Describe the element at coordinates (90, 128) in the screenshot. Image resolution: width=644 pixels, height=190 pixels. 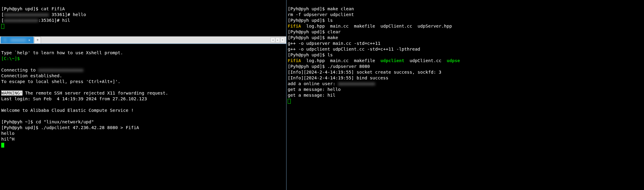
I see `command: ./udpclient 47.236.42.28 8080 > FifiA` at that location.